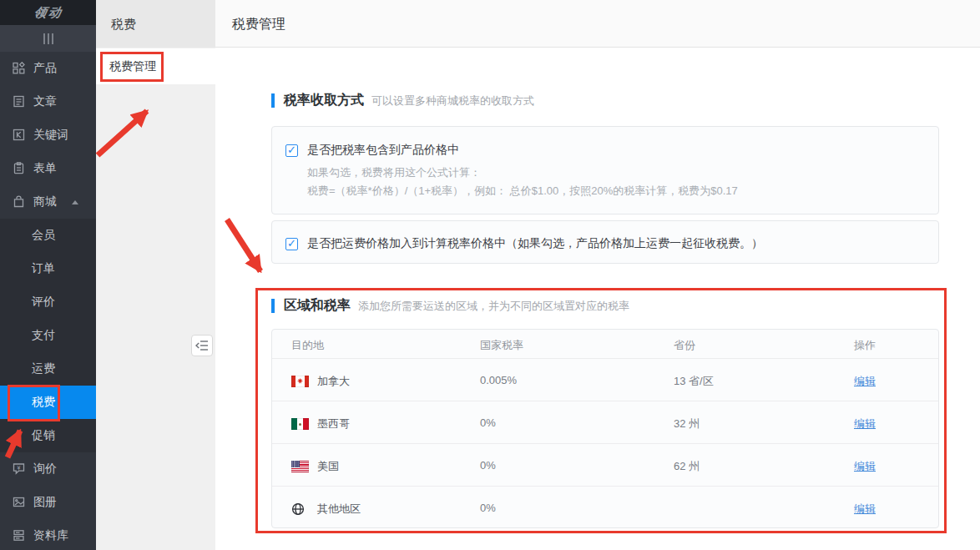 The height and width of the screenshot is (550, 980). What do you see at coordinates (18, 135) in the screenshot?
I see `keyword-icon` at bounding box center [18, 135].